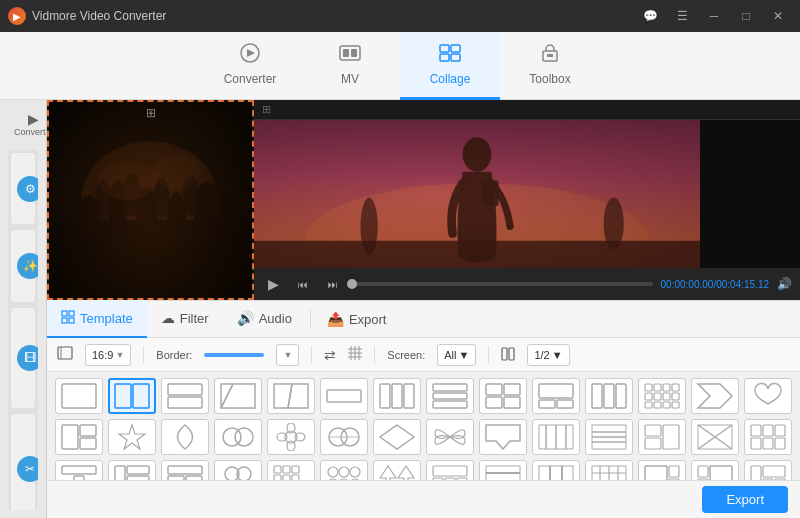 Image resolution: width=800 pixels, height=518 pixels. I want to click on chat-button: 💬, so click(650, 16).